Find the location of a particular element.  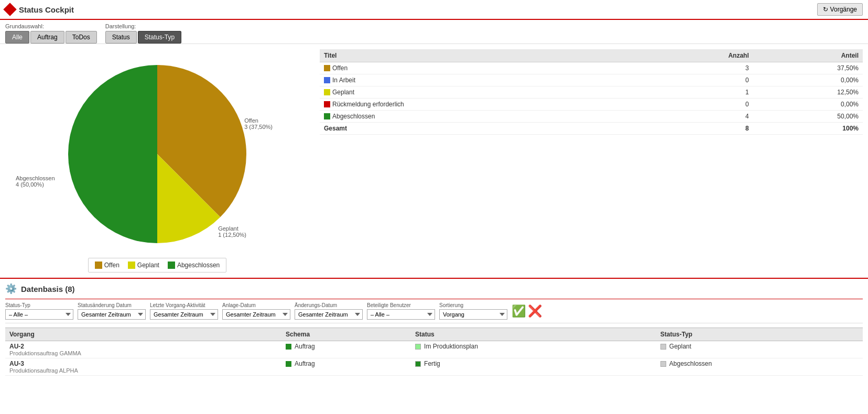

status-row-percent: 50,00% is located at coordinates (808, 116).